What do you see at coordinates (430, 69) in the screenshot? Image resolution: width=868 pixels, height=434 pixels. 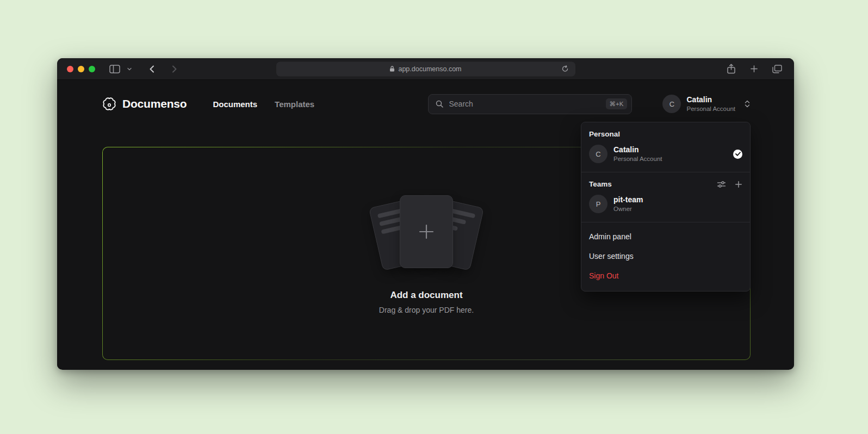 I see `url-text: app.documenso.com` at bounding box center [430, 69].